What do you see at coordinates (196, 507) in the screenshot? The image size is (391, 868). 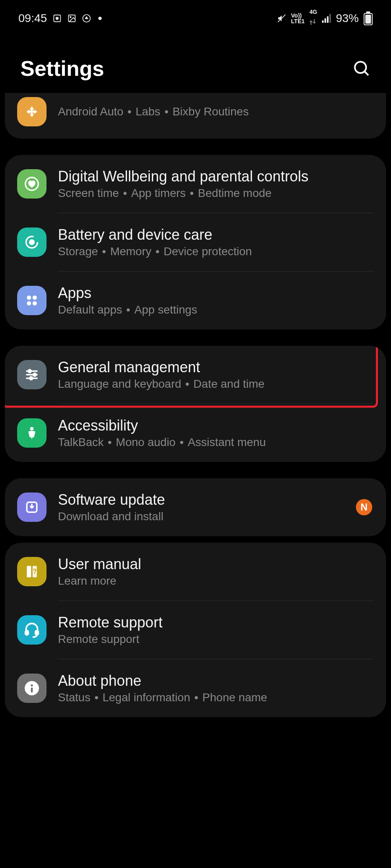 I see `settings-group: Software updateDownload and installN` at bounding box center [196, 507].